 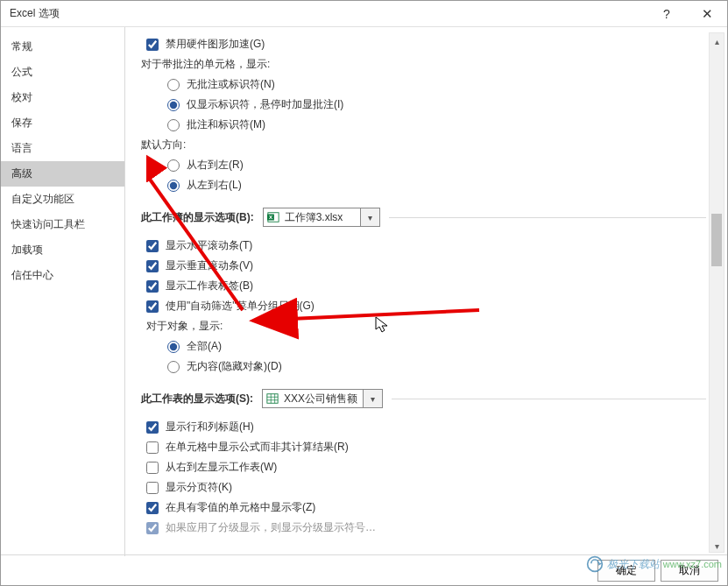 I want to click on comment-none-radio, so click(x=173, y=85).